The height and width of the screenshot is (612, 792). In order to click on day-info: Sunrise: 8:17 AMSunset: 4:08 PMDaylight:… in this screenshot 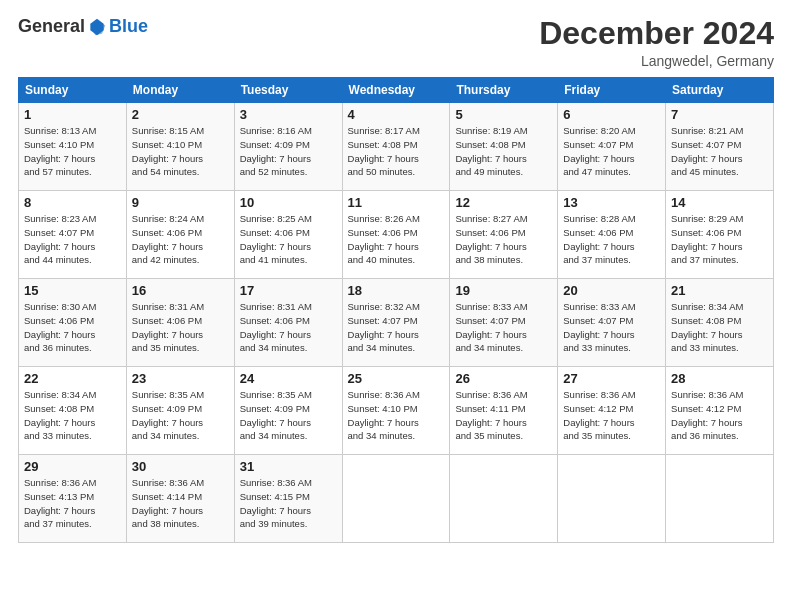, I will do `click(396, 152)`.